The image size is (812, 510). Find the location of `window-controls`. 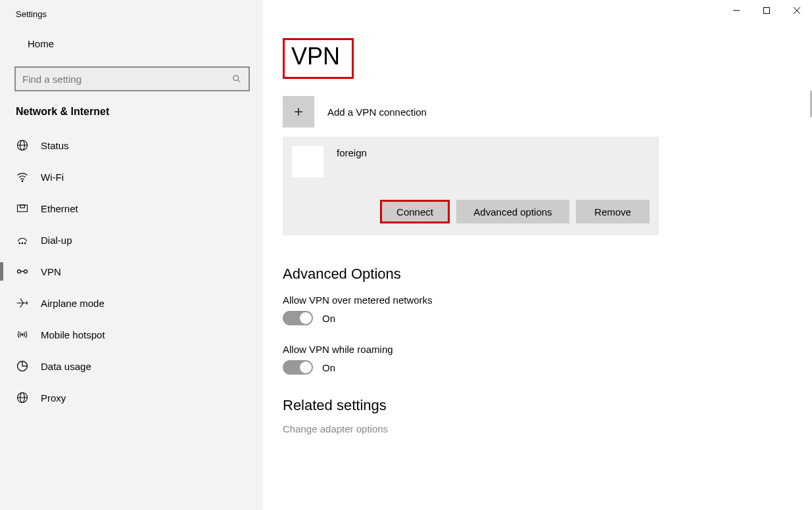

window-controls is located at coordinates (767, 11).